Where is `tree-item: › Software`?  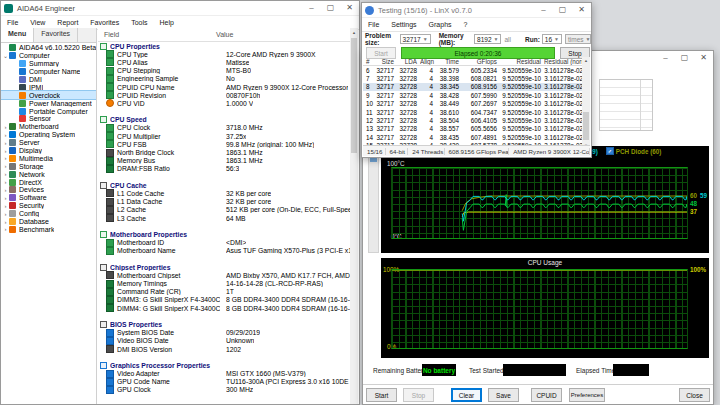
tree-item: › Software is located at coordinates (48, 198).